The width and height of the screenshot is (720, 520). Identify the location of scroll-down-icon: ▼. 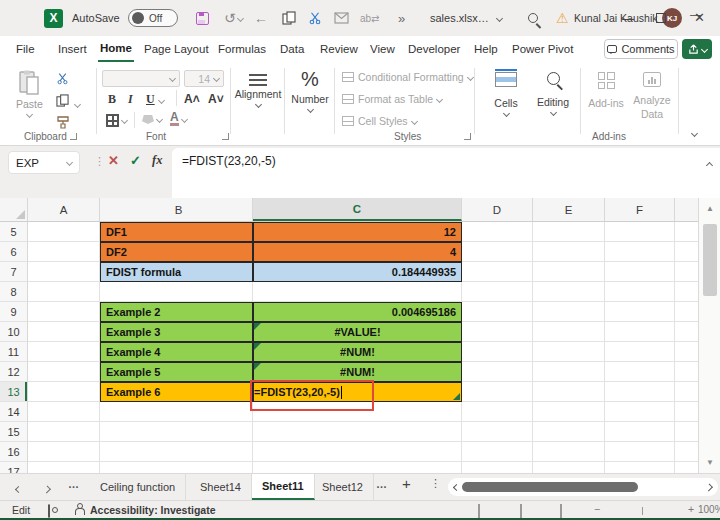
(710, 462).